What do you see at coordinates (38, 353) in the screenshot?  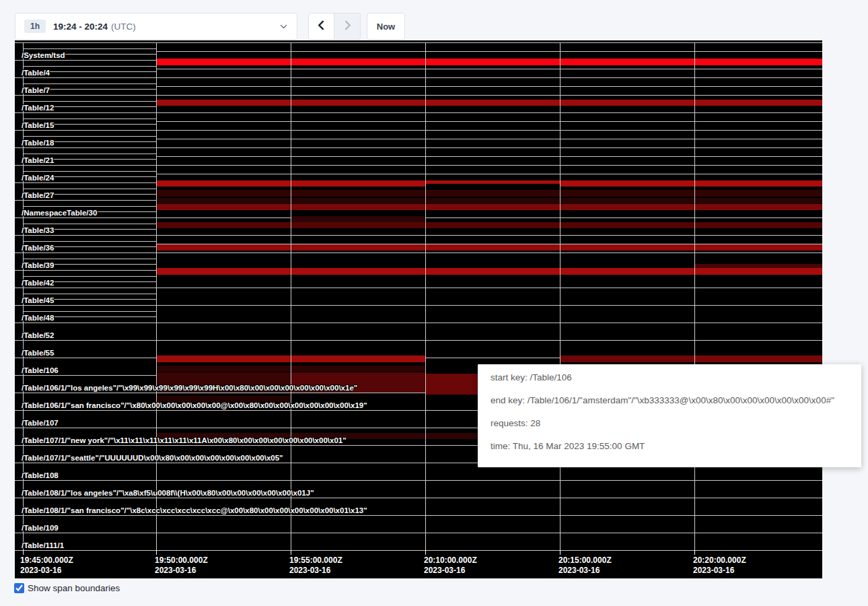 I see `row-label: /Table/55` at bounding box center [38, 353].